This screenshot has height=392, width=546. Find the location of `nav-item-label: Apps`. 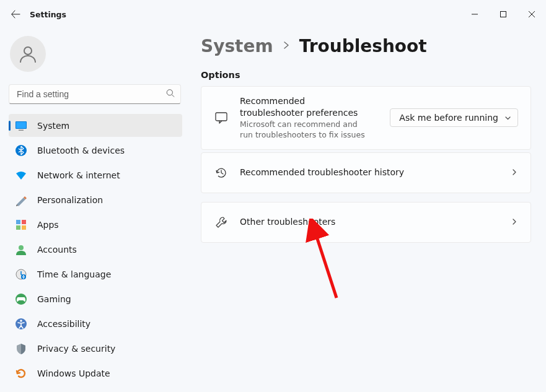

nav-item-label: Apps is located at coordinates (48, 225).